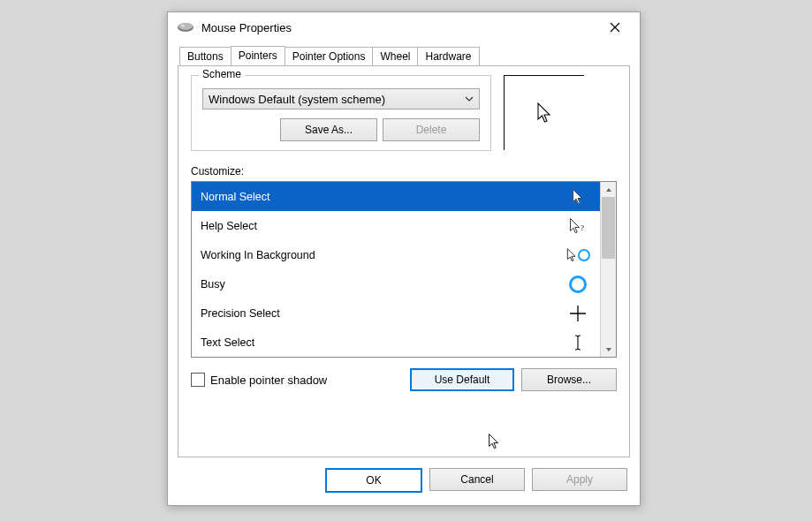 The width and height of the screenshot is (812, 521). What do you see at coordinates (329, 130) in the screenshot?
I see `save-as-button: Save As...` at bounding box center [329, 130].